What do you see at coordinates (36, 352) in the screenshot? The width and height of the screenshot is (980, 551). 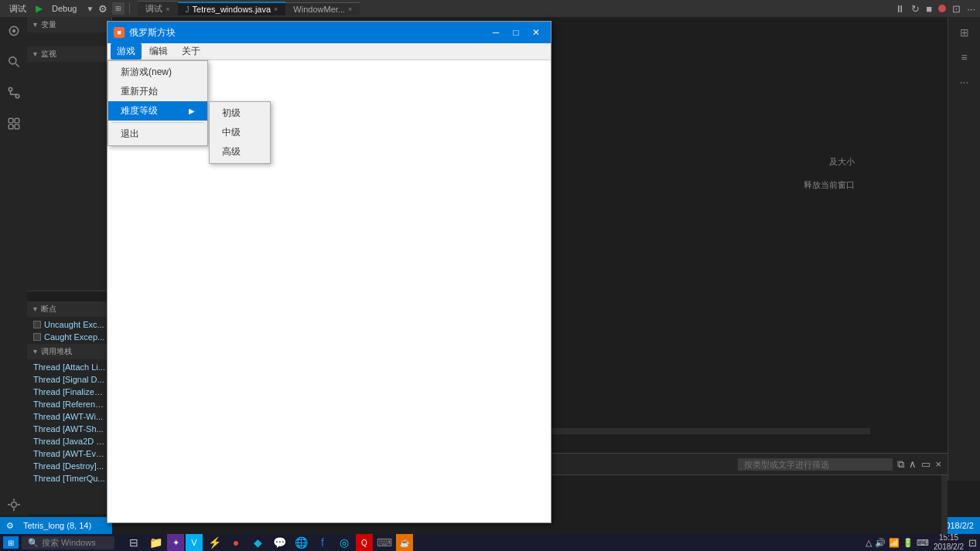 I see `callstack-arrow: ▼` at bounding box center [36, 352].